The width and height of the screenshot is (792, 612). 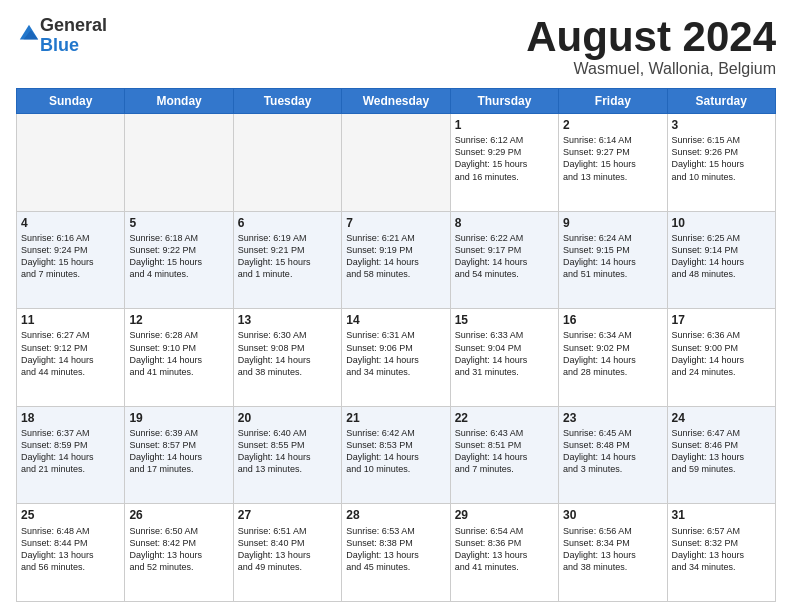 I want to click on day-number: 31, so click(x=722, y=515).